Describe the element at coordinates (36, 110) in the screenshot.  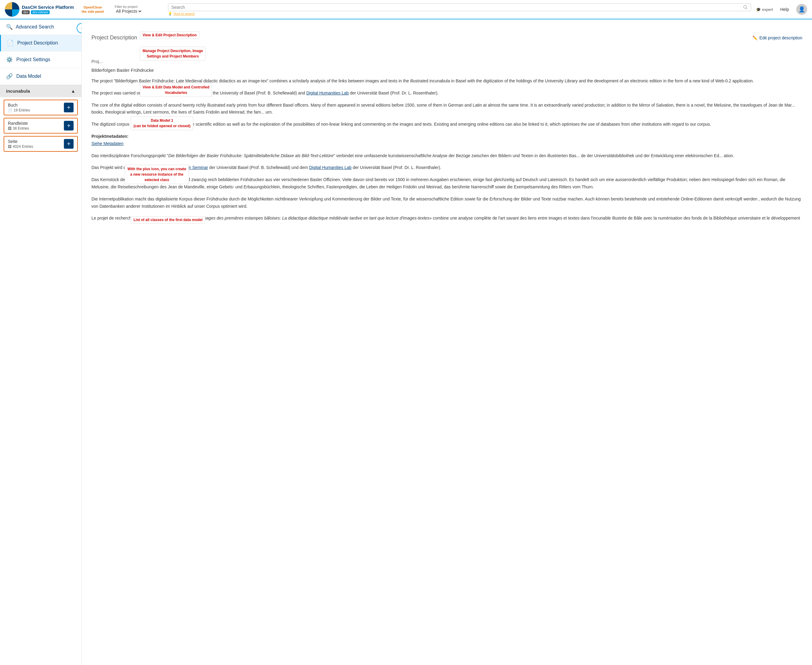
I see `data-class-buch-entries: 📄 19 Entries` at that location.